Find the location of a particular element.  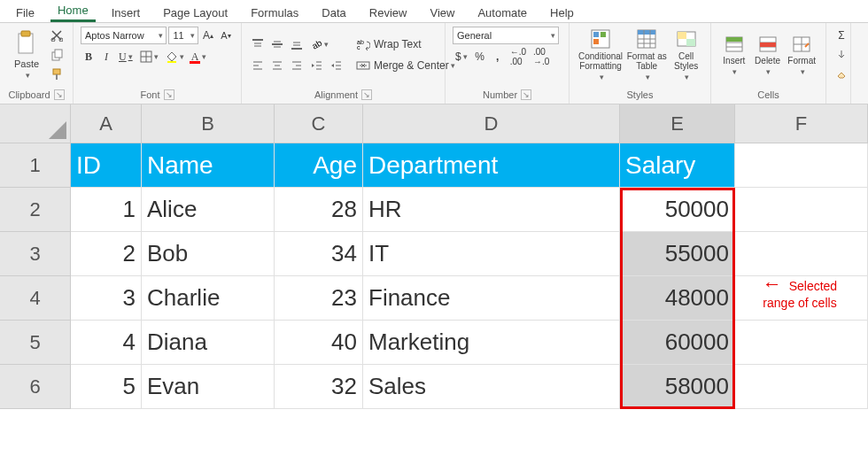

column-header-B: B is located at coordinates (208, 124).